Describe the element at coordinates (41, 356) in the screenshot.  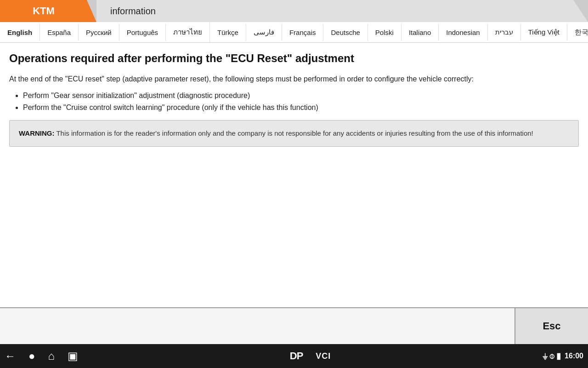
I see `taskbar-left: ← ● ⌂ ▣` at that location.